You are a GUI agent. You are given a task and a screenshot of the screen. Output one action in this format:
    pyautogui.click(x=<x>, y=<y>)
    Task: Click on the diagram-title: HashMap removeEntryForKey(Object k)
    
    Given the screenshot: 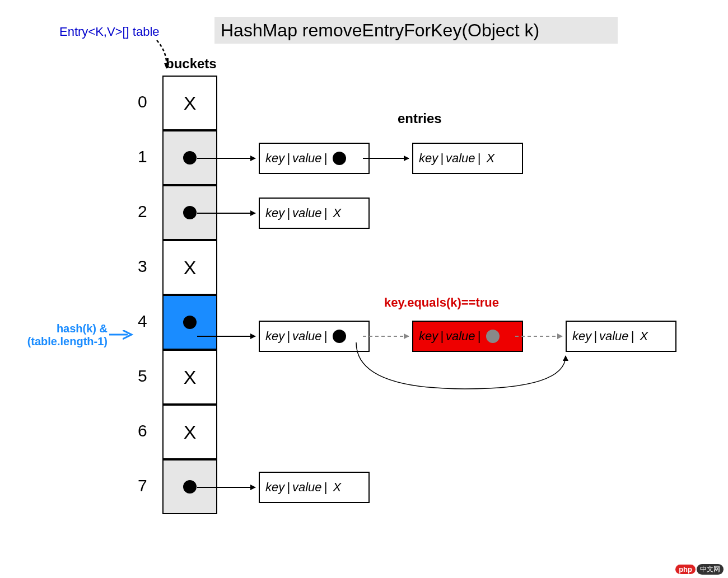 What is the action you would take?
    pyautogui.click(x=380, y=30)
    